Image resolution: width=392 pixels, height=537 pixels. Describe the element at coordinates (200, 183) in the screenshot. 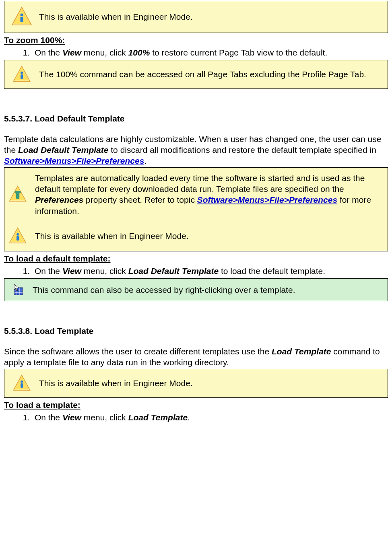

I see `note-part: Templates are automatically loaded every…` at that location.